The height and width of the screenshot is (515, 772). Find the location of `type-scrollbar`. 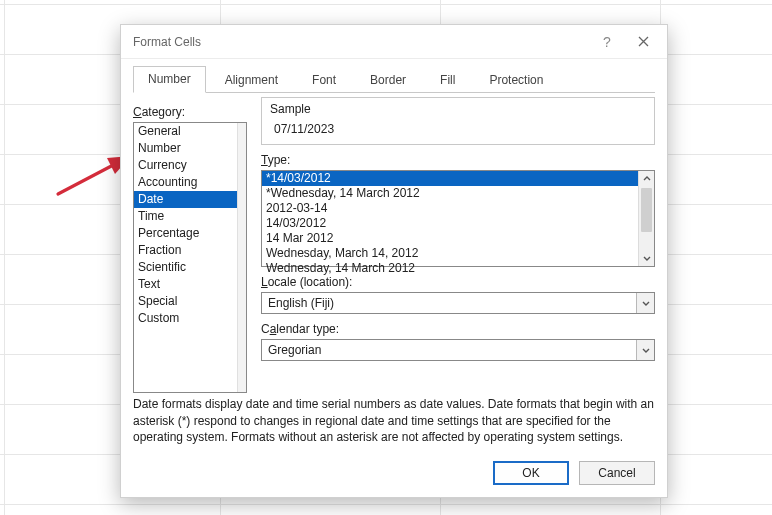

type-scrollbar is located at coordinates (646, 218).